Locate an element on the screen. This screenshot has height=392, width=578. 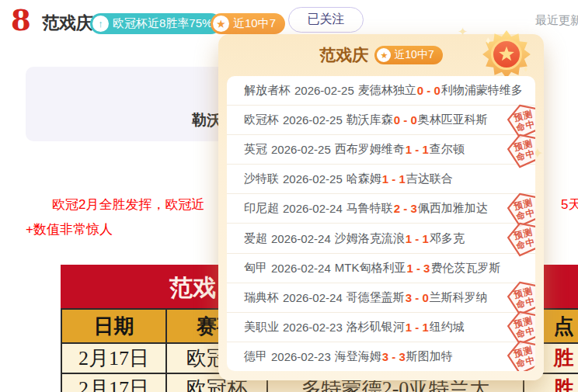
match-home-team: 沙姆洛克流浪 is located at coordinates (370, 239).